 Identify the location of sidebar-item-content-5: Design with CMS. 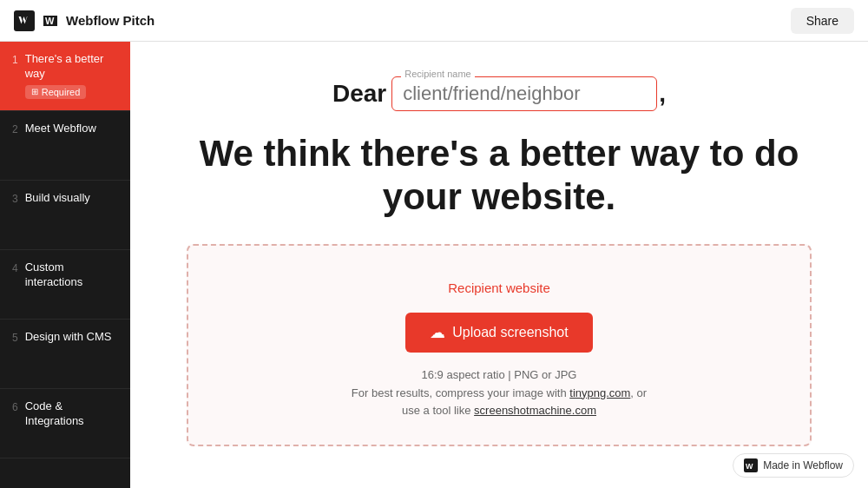
(71, 337).